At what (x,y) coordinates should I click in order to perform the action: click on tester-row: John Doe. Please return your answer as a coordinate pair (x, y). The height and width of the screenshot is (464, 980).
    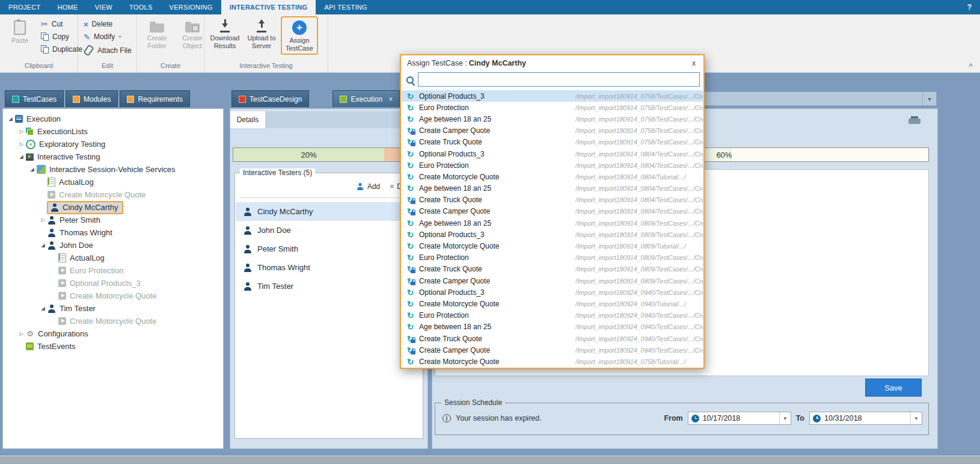
    Looking at the image, I should click on (329, 230).